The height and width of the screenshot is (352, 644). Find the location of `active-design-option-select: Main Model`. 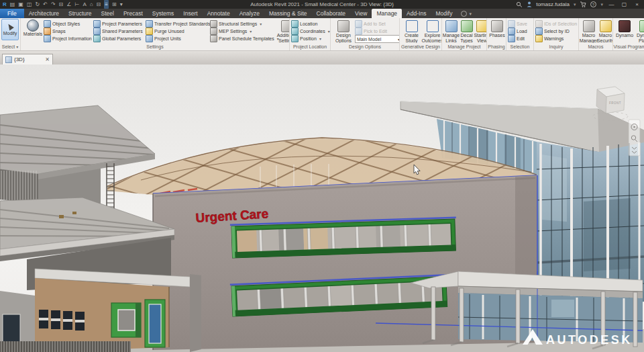

active-design-option-select: Main Model is located at coordinates (377, 39).